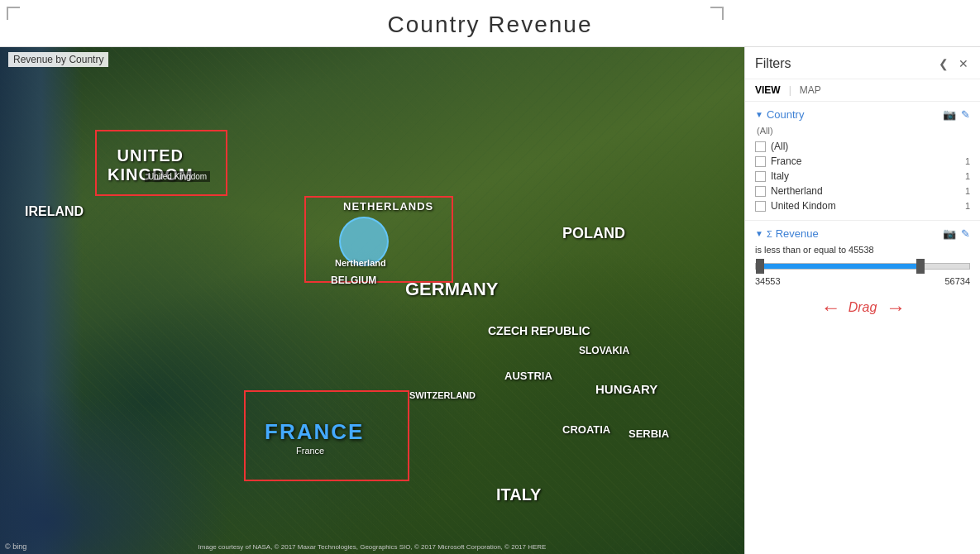 This screenshot has height=554, width=980. Describe the element at coordinates (958, 281) in the screenshot. I see `revenue-max-value: 56734` at that location.